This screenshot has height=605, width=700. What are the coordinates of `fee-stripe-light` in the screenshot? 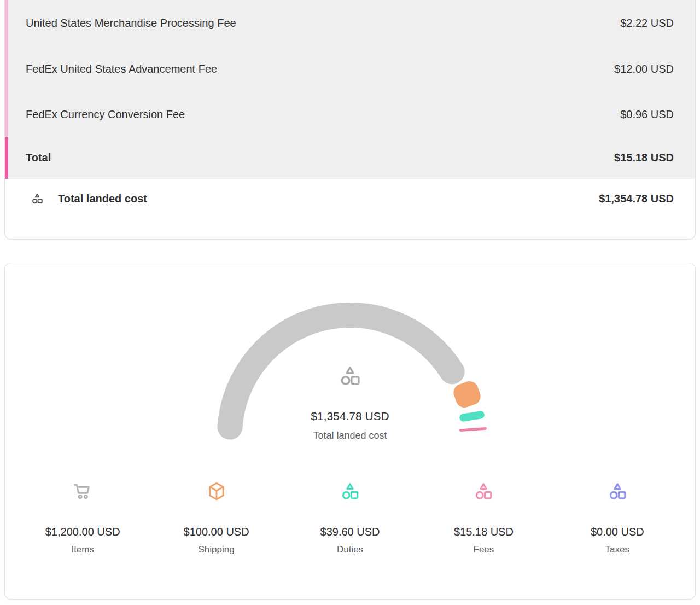 It's located at (7, 68).